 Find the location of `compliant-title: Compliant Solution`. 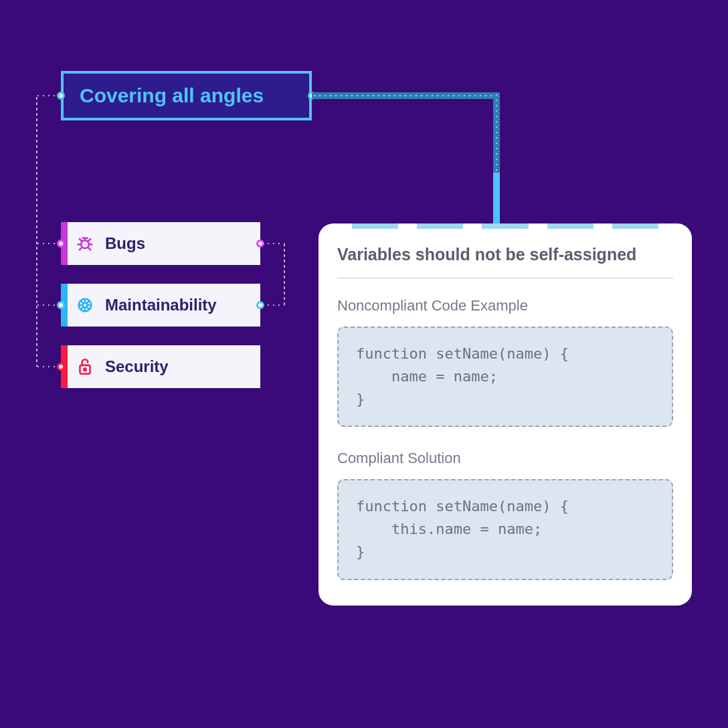

compliant-title: Compliant Solution is located at coordinates (505, 458).